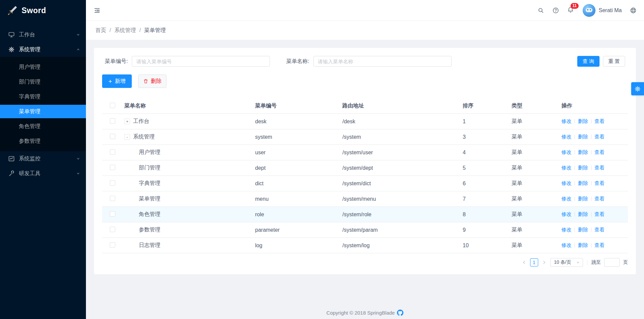 The image size is (644, 319). Describe the element at coordinates (487, 199) in the screenshot. I see `sort-value: 7` at that location.